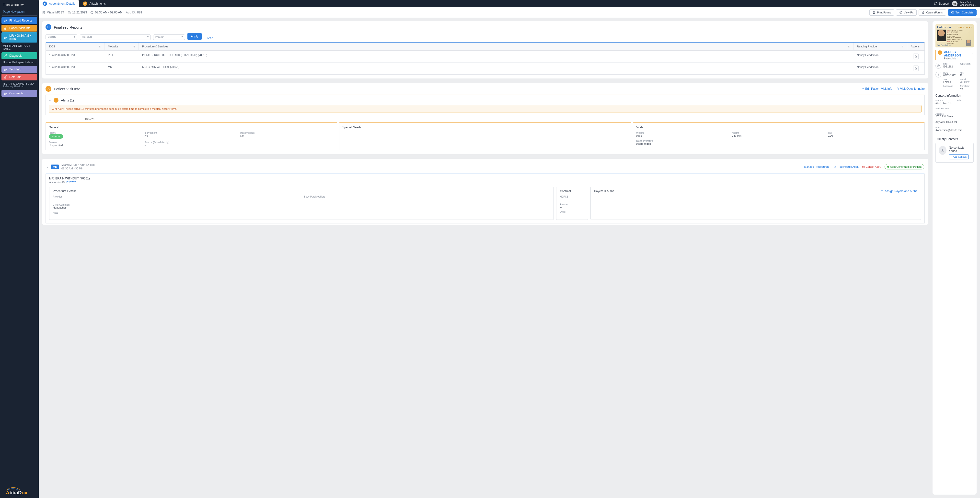 This screenshot has height=498, width=980. What do you see at coordinates (56, 12) in the screenshot?
I see `location-text: Miami MR 3T` at bounding box center [56, 12].